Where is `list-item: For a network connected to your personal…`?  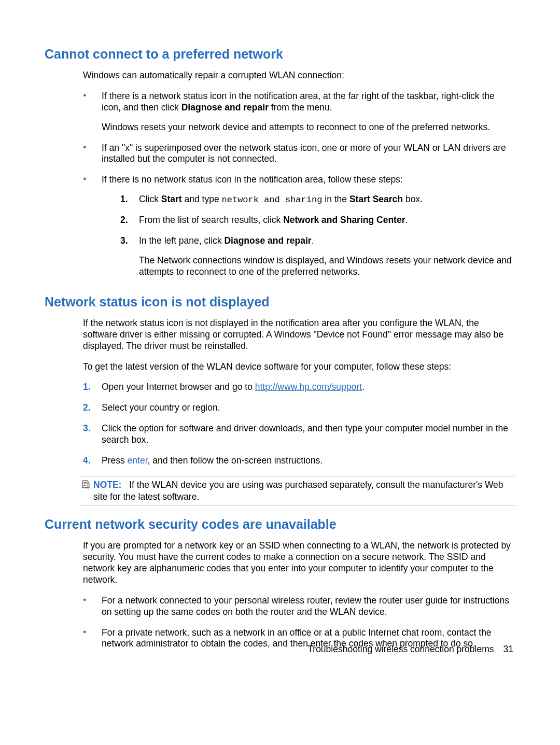 list-item: For a network connected to your personal… is located at coordinates (299, 607).